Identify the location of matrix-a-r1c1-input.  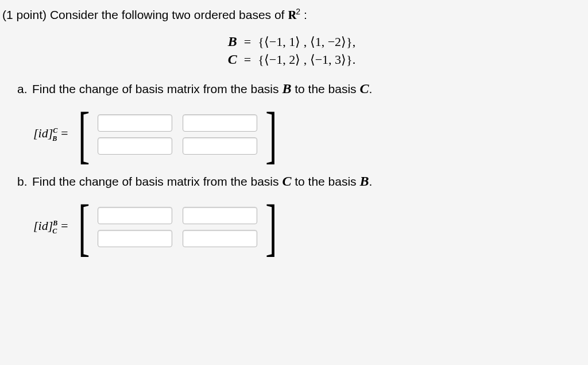
(135, 123).